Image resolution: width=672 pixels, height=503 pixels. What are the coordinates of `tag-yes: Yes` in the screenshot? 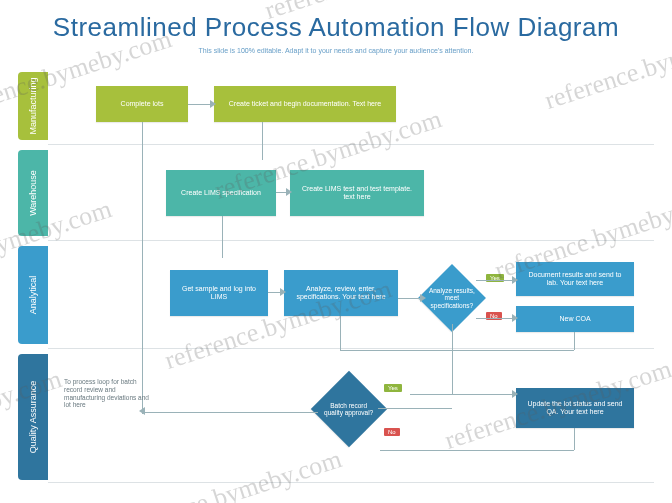 It's located at (393, 388).